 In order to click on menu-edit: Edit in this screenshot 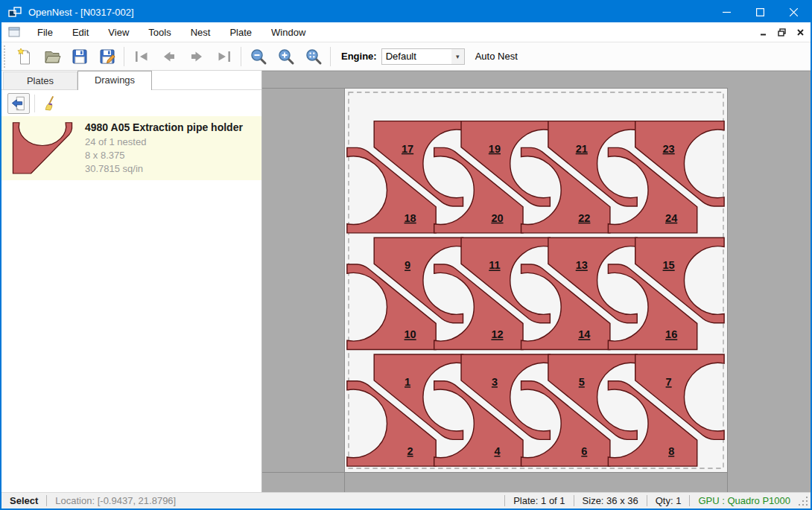, I will do `click(80, 33)`.